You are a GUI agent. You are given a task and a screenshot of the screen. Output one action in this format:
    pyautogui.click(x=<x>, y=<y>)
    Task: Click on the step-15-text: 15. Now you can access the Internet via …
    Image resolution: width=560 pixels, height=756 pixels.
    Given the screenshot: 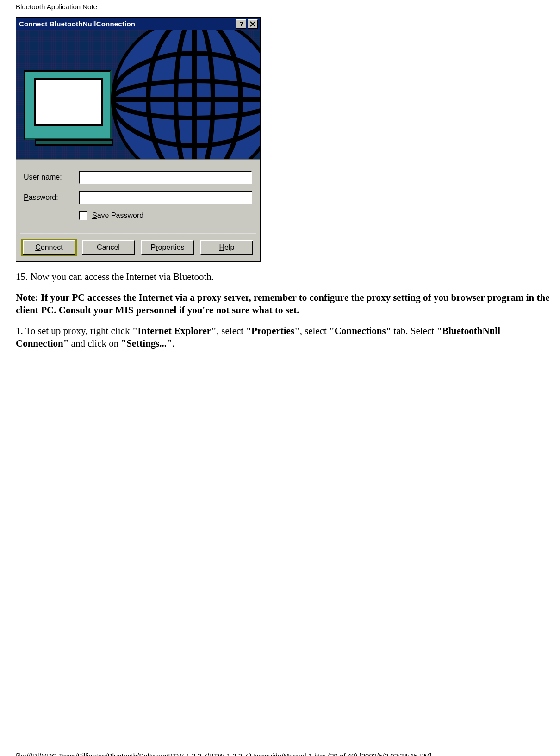 What is the action you would take?
    pyautogui.click(x=286, y=277)
    